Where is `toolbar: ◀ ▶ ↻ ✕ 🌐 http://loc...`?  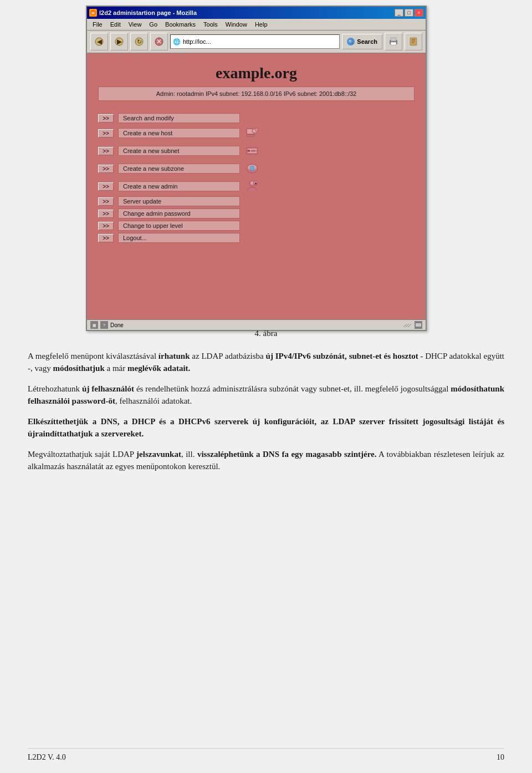
toolbar: ◀ ▶ ↻ ✕ 🌐 http://loc... is located at coordinates (256, 42).